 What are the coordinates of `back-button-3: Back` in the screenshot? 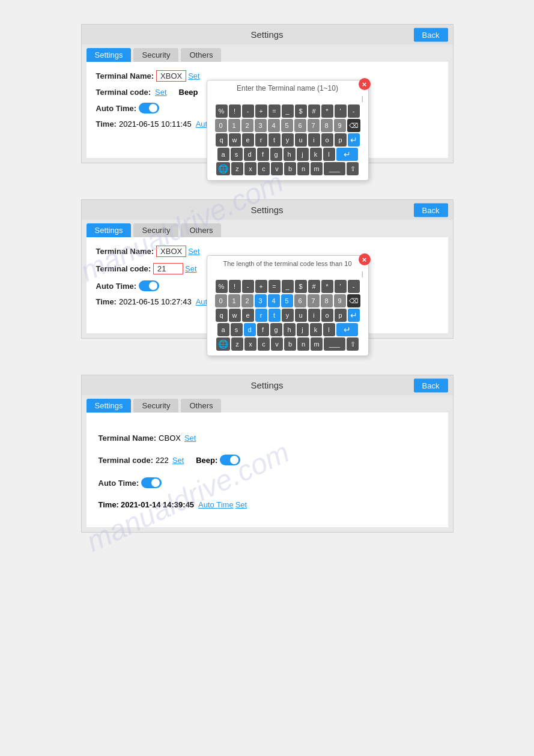 It's located at (431, 386).